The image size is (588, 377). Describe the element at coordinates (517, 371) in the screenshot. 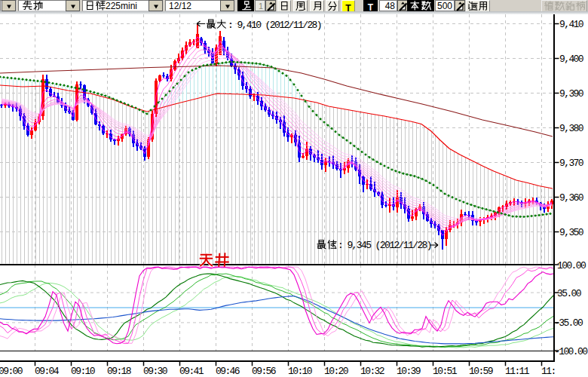

I see `svg-text: 11:11` at that location.